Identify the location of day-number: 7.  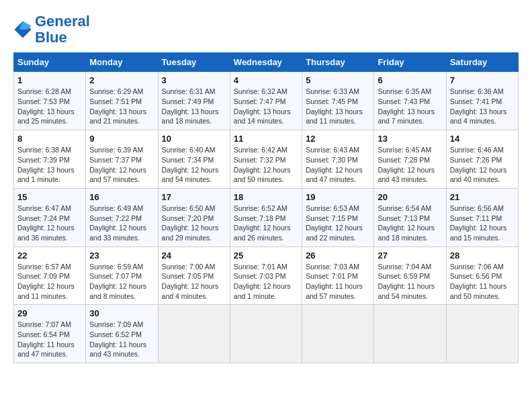
(482, 81).